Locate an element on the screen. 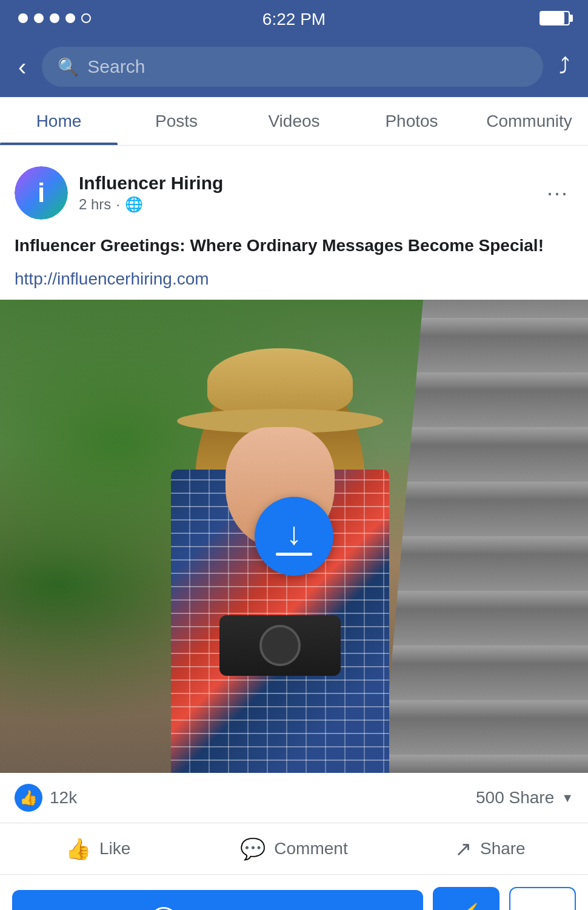  tab-home: Home is located at coordinates (59, 121).